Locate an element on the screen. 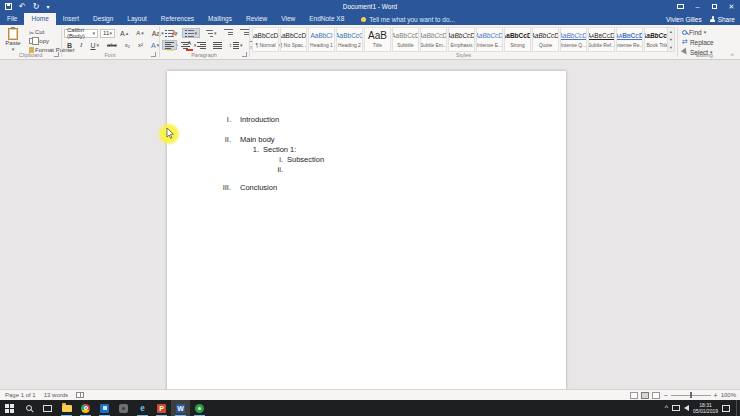  font-dialog-launcher is located at coordinates (154, 54).